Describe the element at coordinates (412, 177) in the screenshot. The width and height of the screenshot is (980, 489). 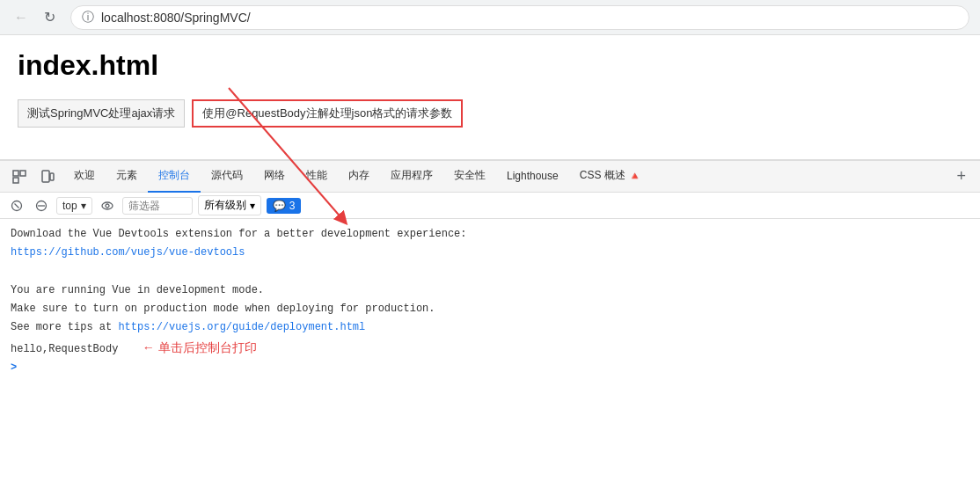
I see `tab-application: 应用程序` at that location.